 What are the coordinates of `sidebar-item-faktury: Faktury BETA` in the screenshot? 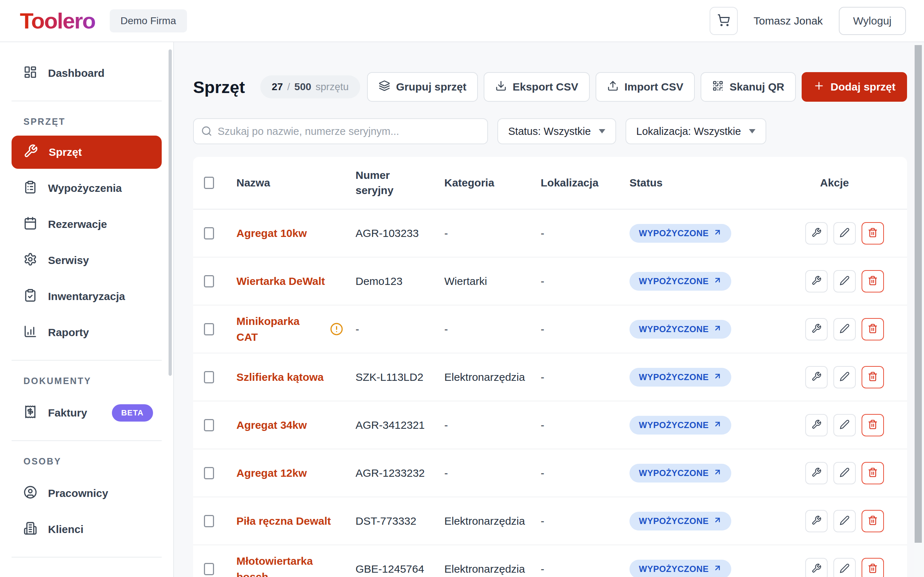 It's located at (87, 413).